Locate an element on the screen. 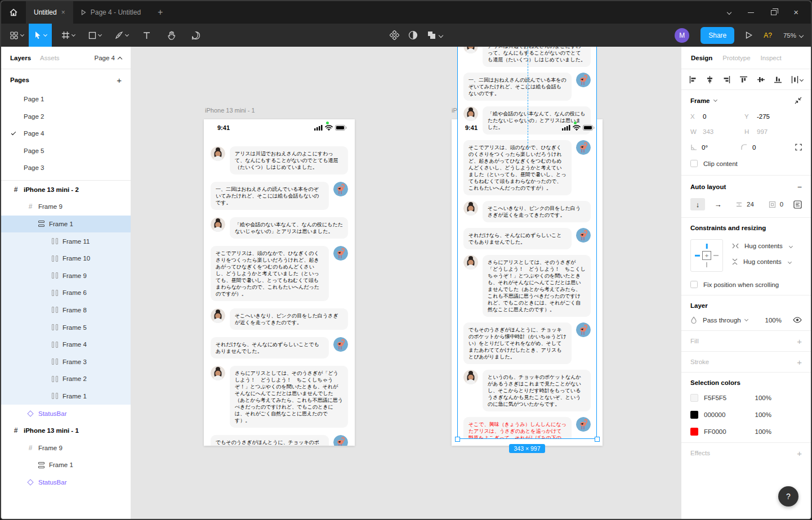 This screenshot has height=520, width=812. horizontal-resizing-dropdown: Hug contents is located at coordinates (762, 246).